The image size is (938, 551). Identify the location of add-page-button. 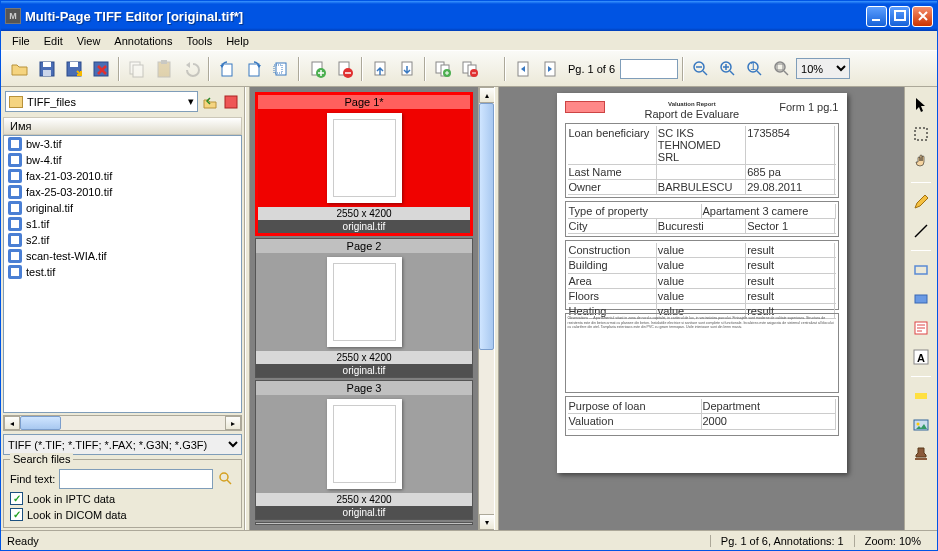
(317, 69).